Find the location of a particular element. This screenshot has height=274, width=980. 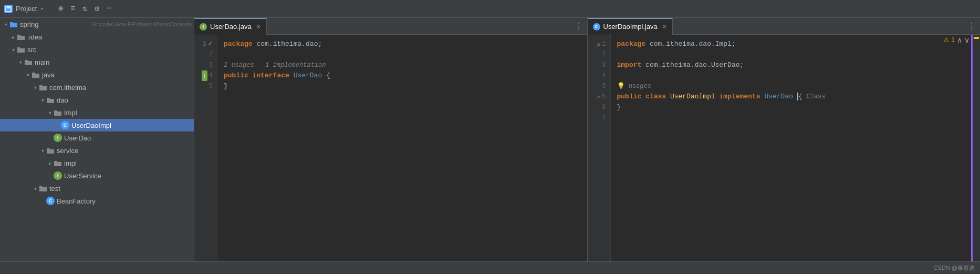

line-num-1: 1 ✓ is located at coordinates (206, 44).